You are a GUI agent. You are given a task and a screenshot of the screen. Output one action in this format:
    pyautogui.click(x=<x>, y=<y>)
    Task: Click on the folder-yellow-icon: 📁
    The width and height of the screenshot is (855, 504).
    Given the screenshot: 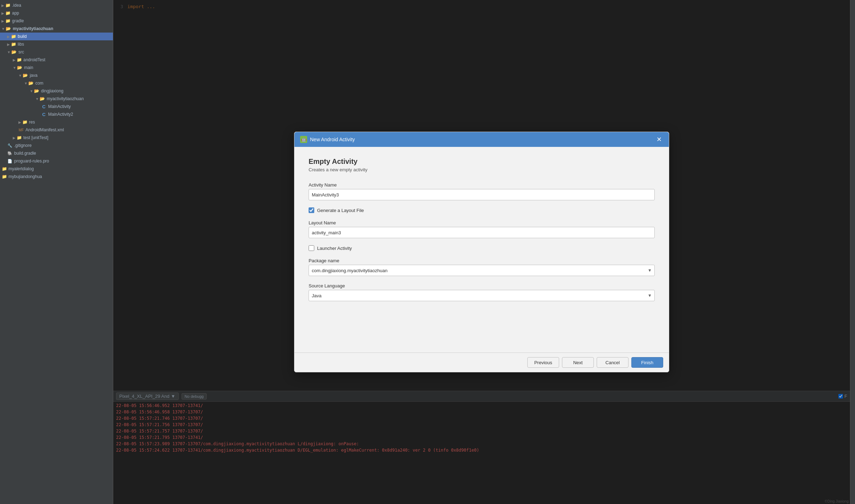 What is the action you would take?
    pyautogui.click(x=13, y=36)
    